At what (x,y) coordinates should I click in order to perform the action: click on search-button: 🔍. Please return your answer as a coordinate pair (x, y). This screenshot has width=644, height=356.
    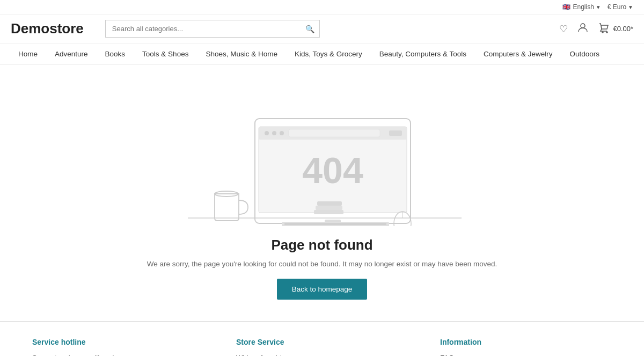
    Looking at the image, I should click on (310, 29).